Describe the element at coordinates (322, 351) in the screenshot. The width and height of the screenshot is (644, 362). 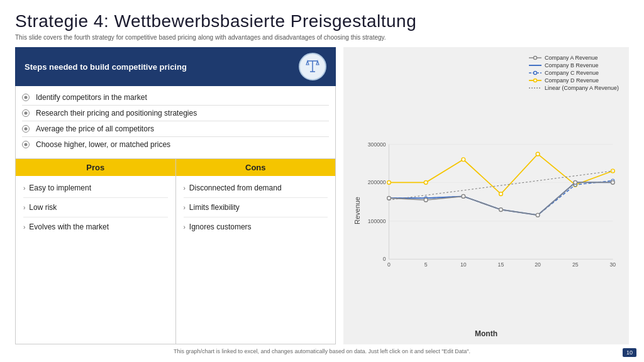
I see `footer-note: This graph/chart is linked to excel, and…` at that location.